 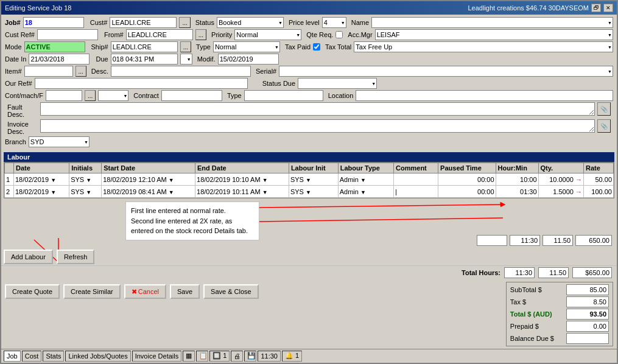 What do you see at coordinates (59, 59) in the screenshot?
I see `date-in-input` at bounding box center [59, 59].